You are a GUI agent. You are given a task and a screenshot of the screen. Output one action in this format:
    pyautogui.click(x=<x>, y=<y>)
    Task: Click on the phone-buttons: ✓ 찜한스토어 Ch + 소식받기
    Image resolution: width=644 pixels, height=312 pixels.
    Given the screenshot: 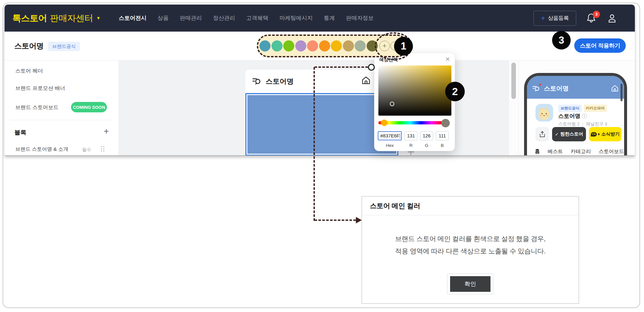 What is the action you would take?
    pyautogui.click(x=578, y=134)
    